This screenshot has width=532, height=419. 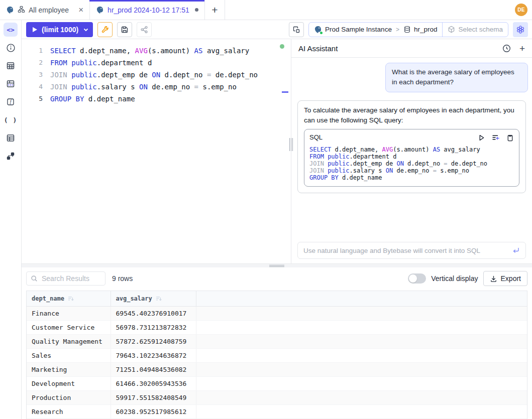 I want to click on assistant-message: To calculate the average salary of emplo…, so click(x=412, y=147).